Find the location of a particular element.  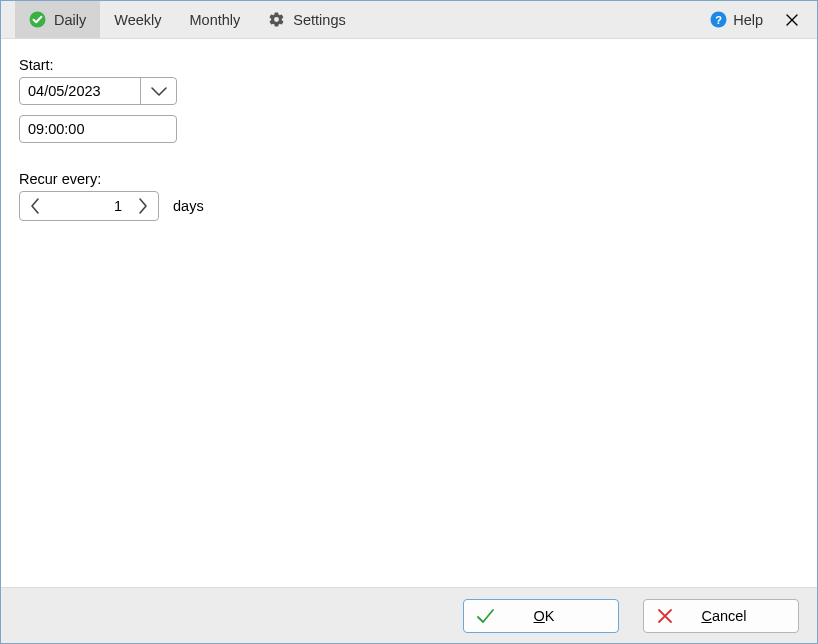

cancel-label: Cancel is located at coordinates (742, 616).